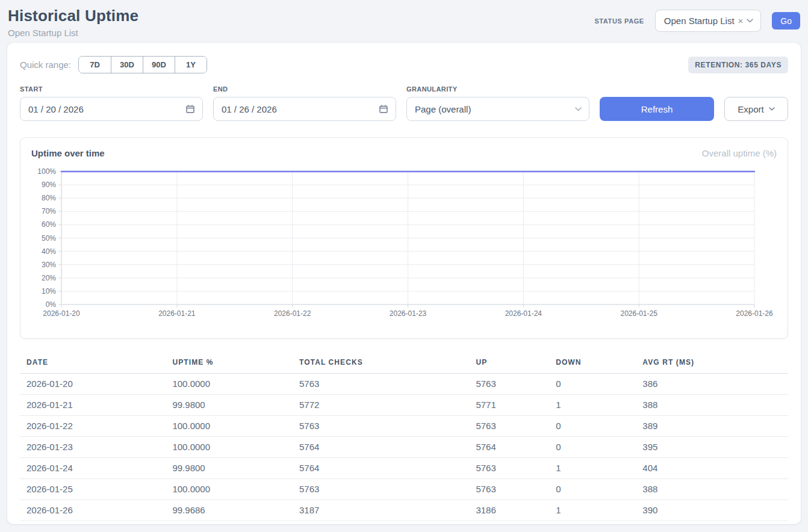  What do you see at coordinates (712, 426) in the screenshot?
I see `table-cell: 389` at bounding box center [712, 426].